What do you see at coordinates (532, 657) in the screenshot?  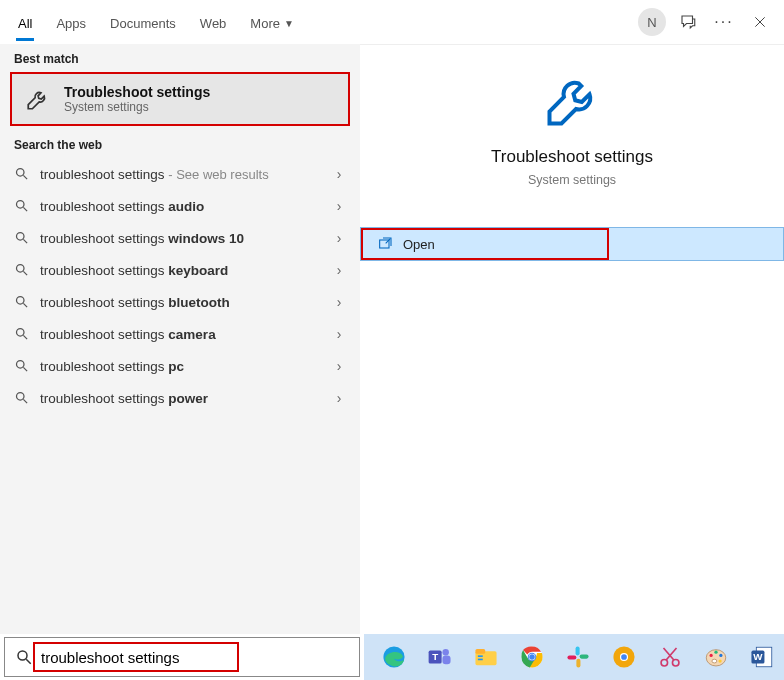 I see `taskbar-chrome-icon` at bounding box center [532, 657].